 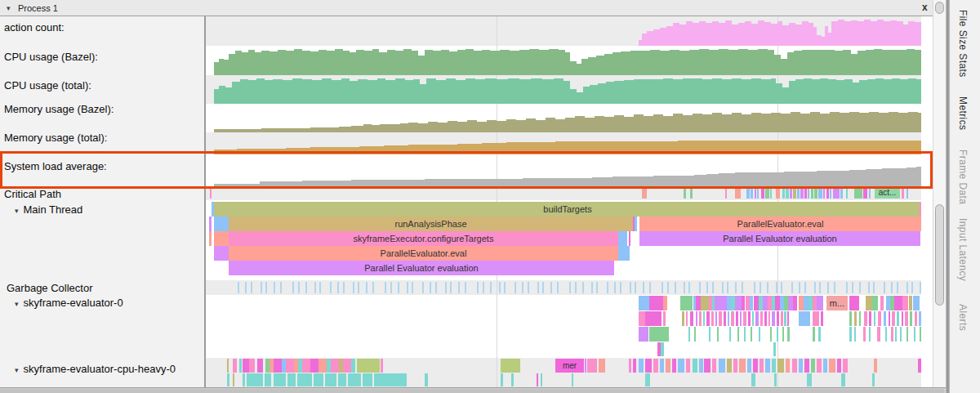 What do you see at coordinates (423, 239) in the screenshot?
I see `main-thread-slice-skyframeexecutor-configuretargets: skyframeExecutor.configureTargets` at bounding box center [423, 239].